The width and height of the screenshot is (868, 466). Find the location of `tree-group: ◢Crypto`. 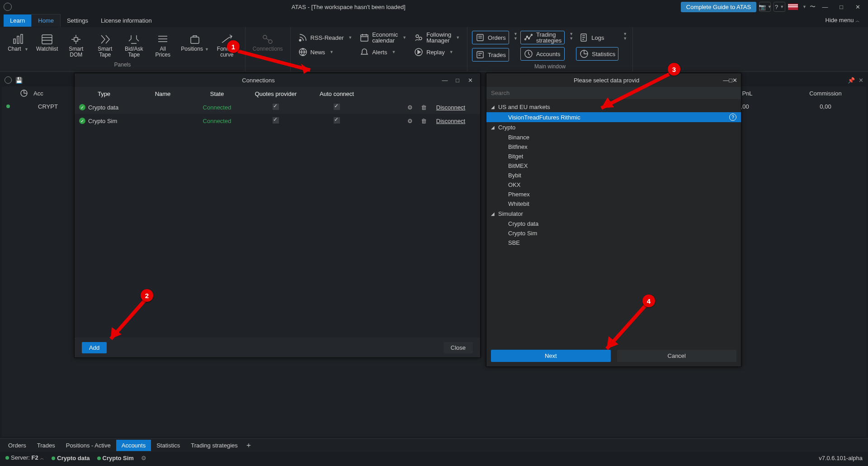

tree-group: ◢Crypto is located at coordinates (614, 128).